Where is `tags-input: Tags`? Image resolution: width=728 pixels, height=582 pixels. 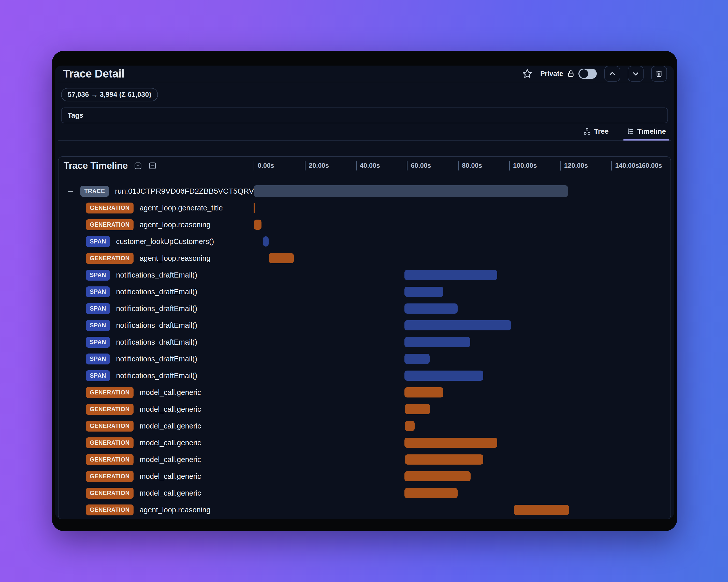
tags-input: Tags is located at coordinates (365, 115).